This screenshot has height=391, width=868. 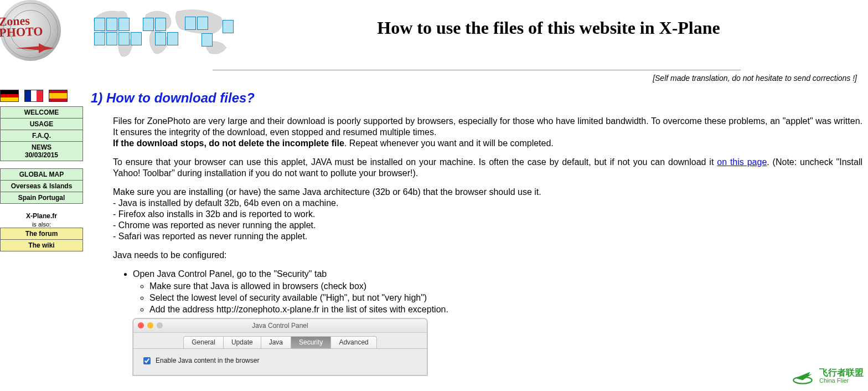 I want to click on nav-news-date: 30/03/2015, so click(x=42, y=155).